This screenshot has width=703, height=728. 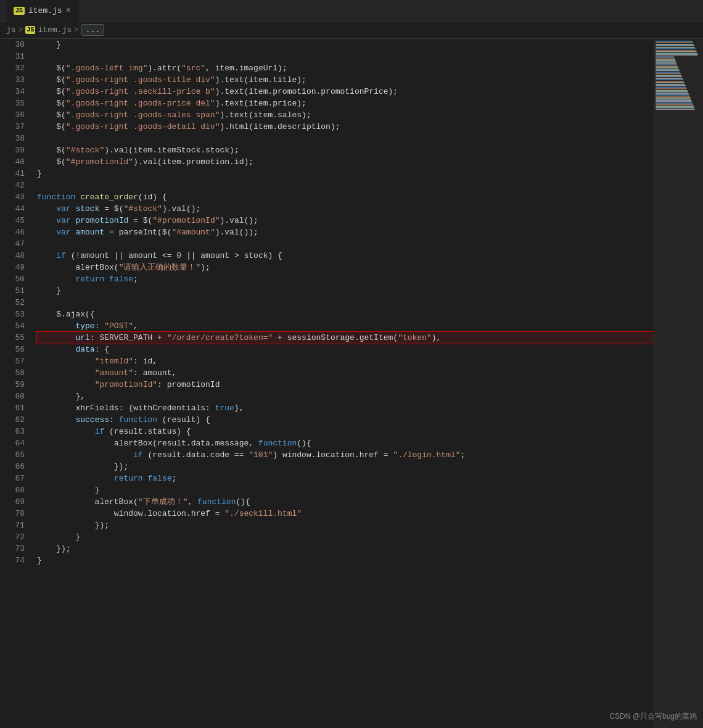 I want to click on breadcrumb-sep-1: >, so click(x=21, y=30).